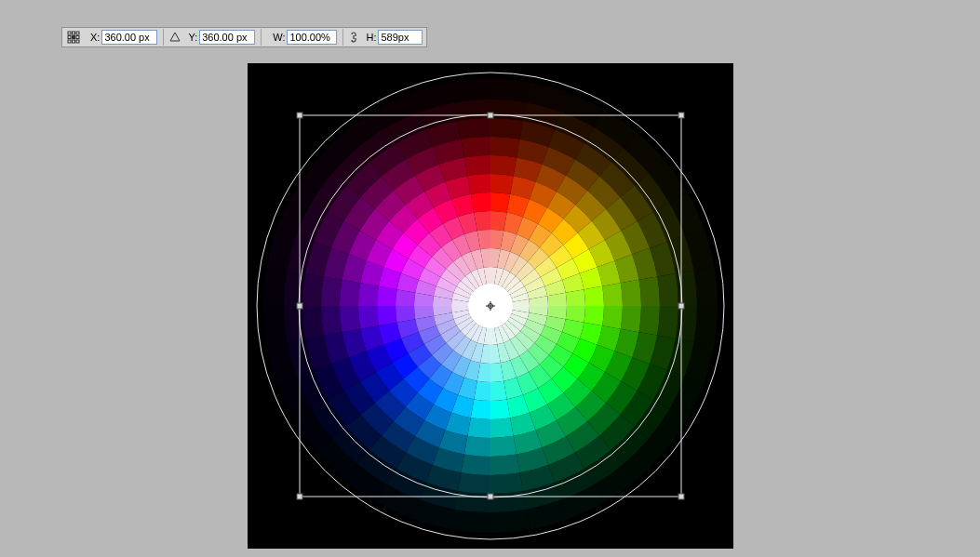  What do you see at coordinates (354, 37) in the screenshot?
I see `constrain-proportions-icon` at bounding box center [354, 37].